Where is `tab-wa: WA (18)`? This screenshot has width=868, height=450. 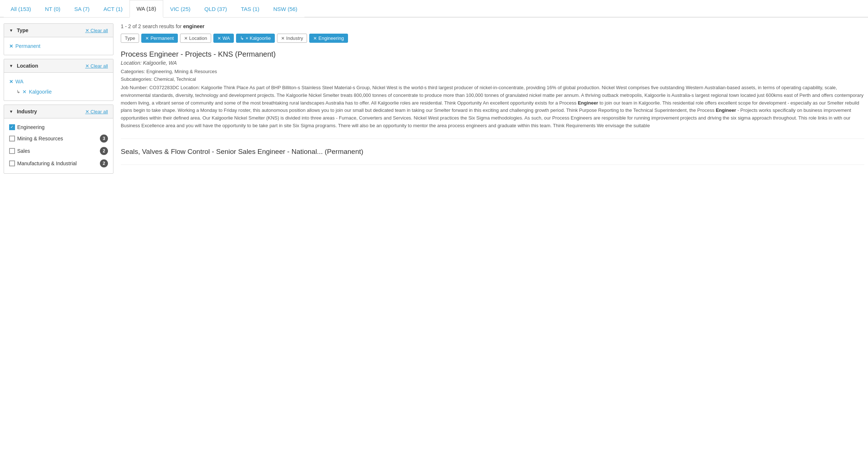 tab-wa: WA (18) is located at coordinates (146, 9).